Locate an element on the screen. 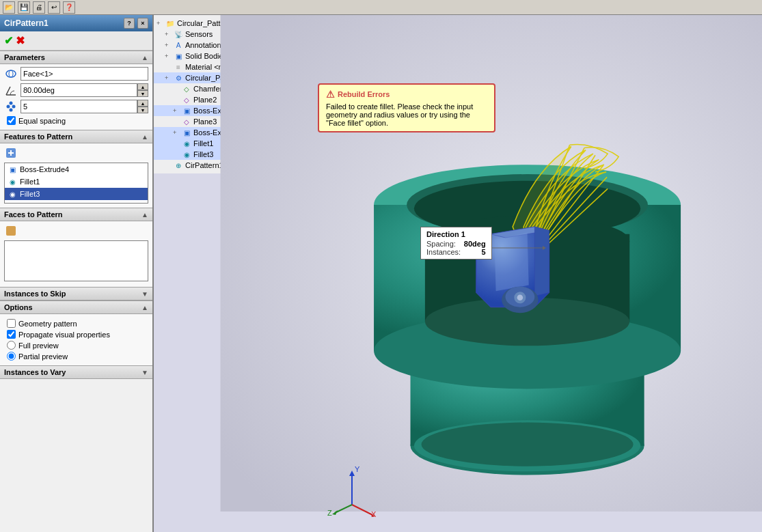 The image size is (762, 532). features-add-icon is located at coordinates (11, 153).